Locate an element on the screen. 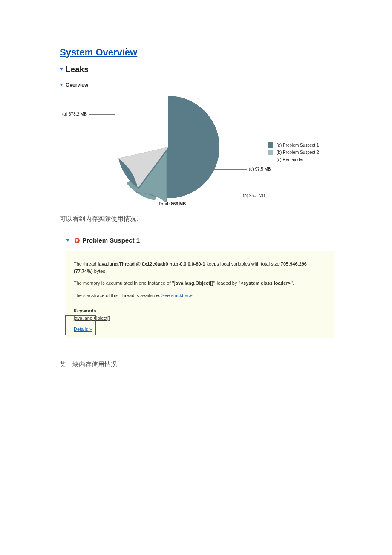  overview-label: Overview is located at coordinates (77, 85).